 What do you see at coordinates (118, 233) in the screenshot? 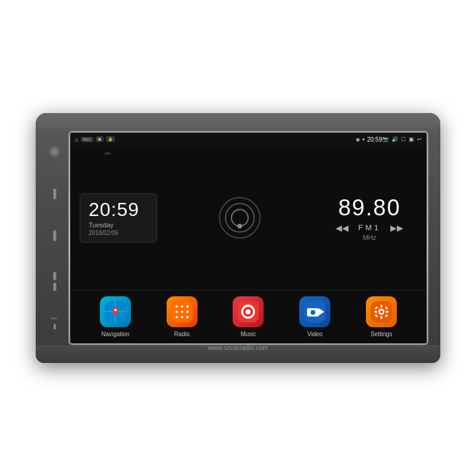
I see `clock-date: 2018/02/06` at bounding box center [118, 233].